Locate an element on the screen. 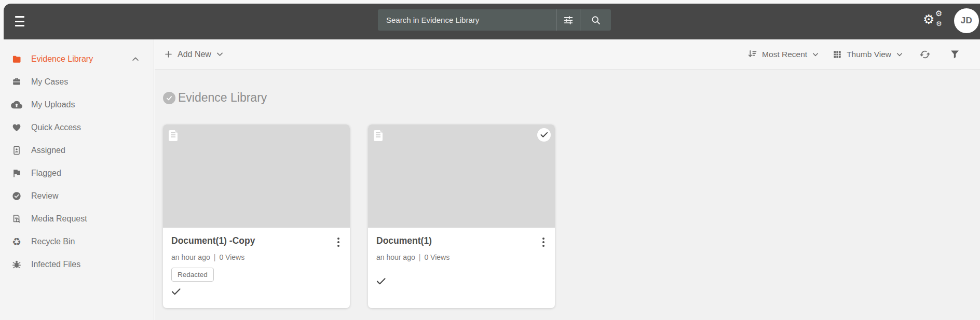 The width and height of the screenshot is (980, 320). document-card: Document(1) an hour ago|0 Views is located at coordinates (461, 216).